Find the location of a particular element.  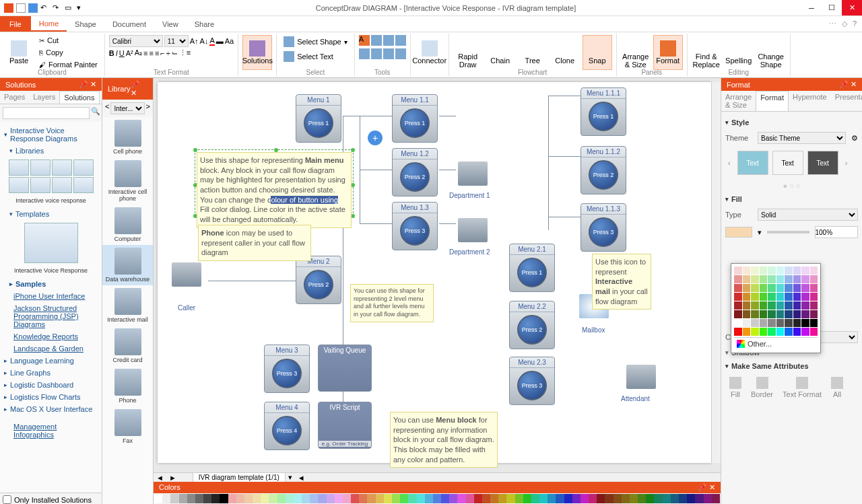

tab-hypernote: Hypernote is located at coordinates (809, 101).